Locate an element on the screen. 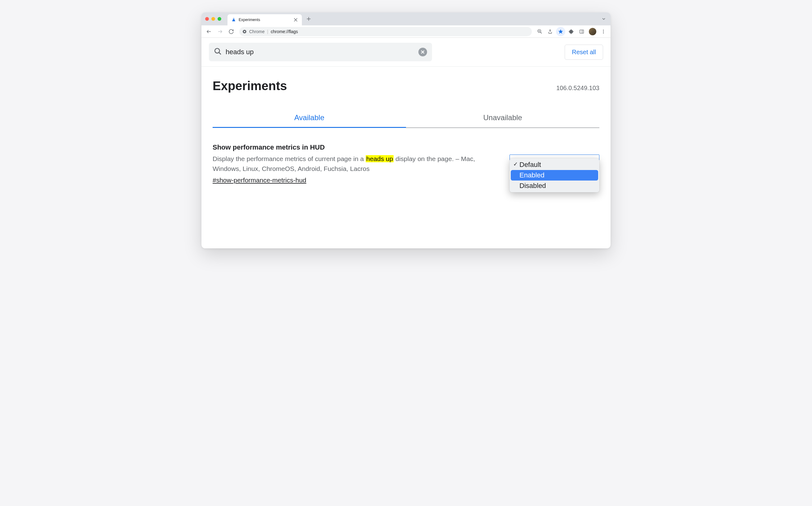 The height and width of the screenshot is (506, 812). back-button is located at coordinates (209, 31).